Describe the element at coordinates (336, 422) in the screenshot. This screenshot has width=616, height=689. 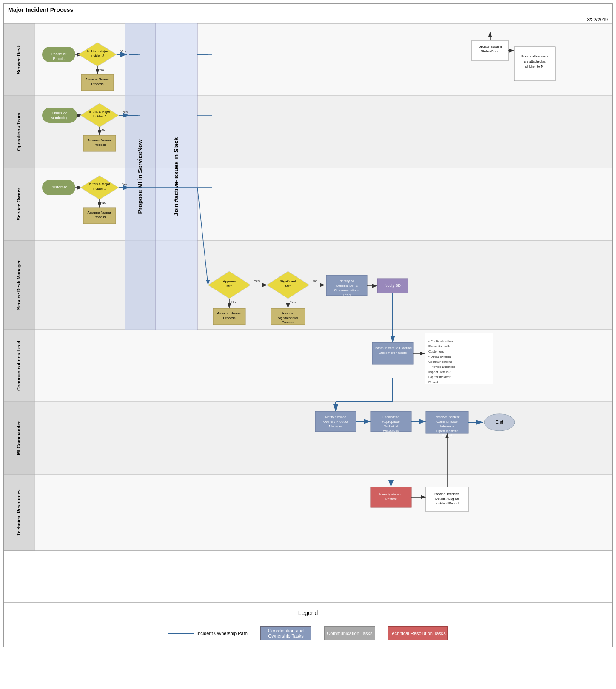
I see `svg-text: Owner / Product` at that location.